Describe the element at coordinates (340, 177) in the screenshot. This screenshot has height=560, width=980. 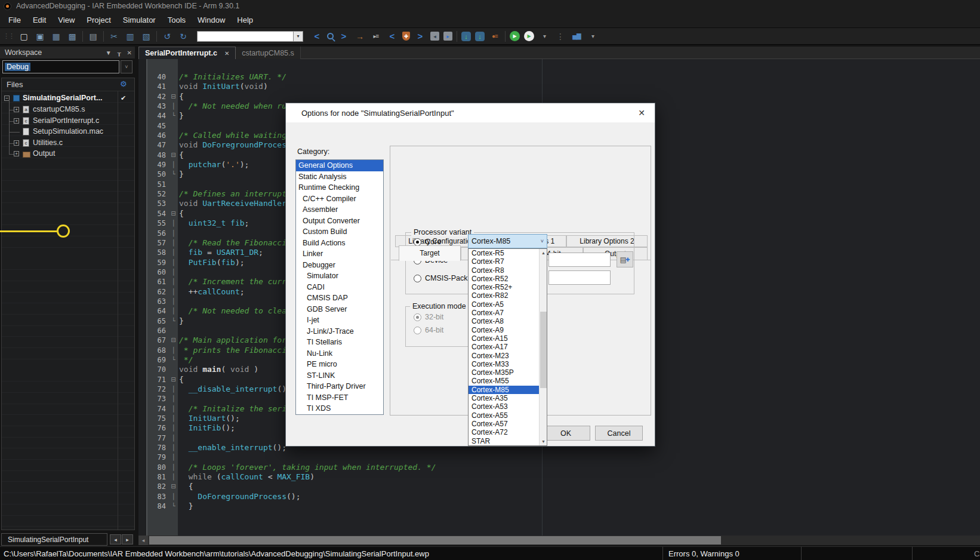
I see `category-item: Static Analysis` at that location.